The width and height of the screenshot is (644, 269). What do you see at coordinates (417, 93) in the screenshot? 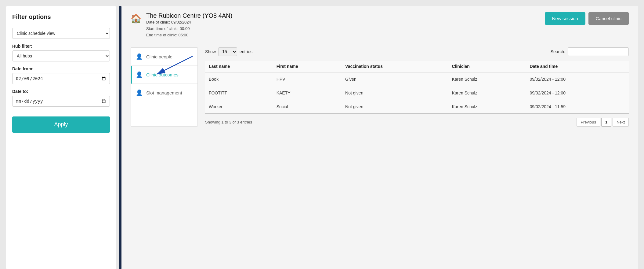
I see `table-row: FOOTITTKAETYNot givenKaren Schulz09/02/2…` at bounding box center [417, 93].